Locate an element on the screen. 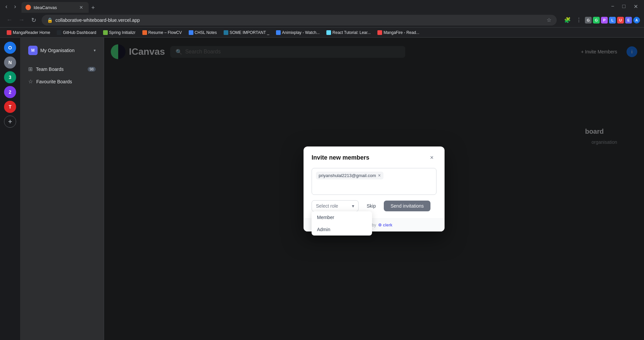 The height and width of the screenshot is (340, 644). back-button: ‹ is located at coordinates (6, 7).